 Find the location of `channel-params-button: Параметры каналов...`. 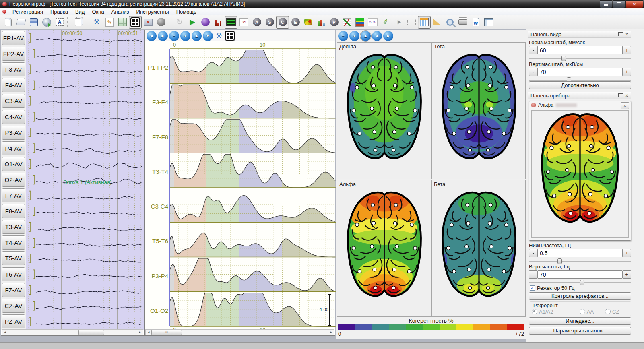

channel-params-button: Параметры каналов... is located at coordinates (580, 331).